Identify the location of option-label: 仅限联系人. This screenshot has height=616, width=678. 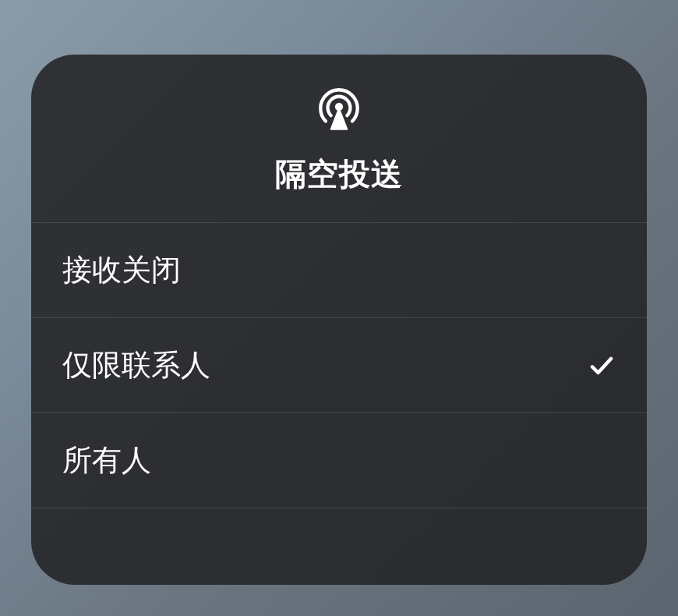
(136, 365).